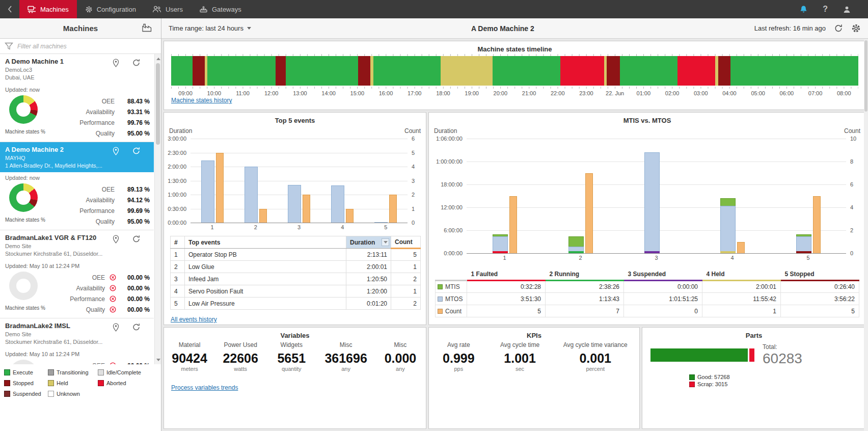  Describe the element at coordinates (89, 9) in the screenshot. I see `configuration-icon` at that location.